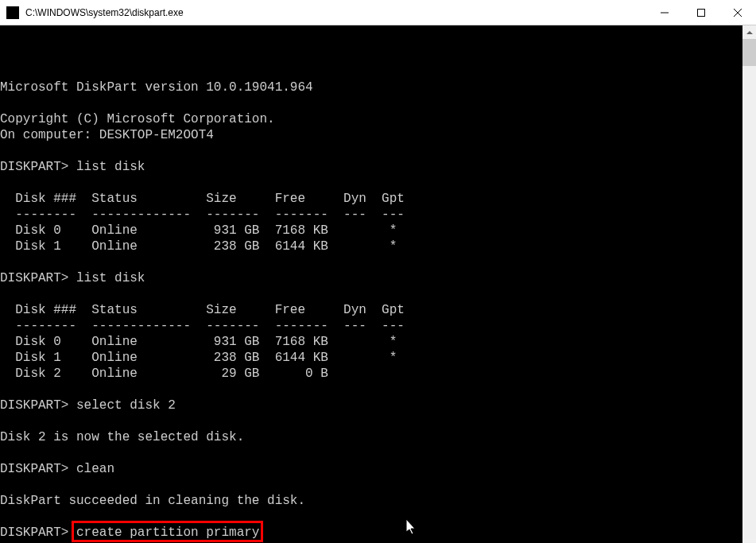  Describe the element at coordinates (701, 13) in the screenshot. I see `maximize-button` at that location.